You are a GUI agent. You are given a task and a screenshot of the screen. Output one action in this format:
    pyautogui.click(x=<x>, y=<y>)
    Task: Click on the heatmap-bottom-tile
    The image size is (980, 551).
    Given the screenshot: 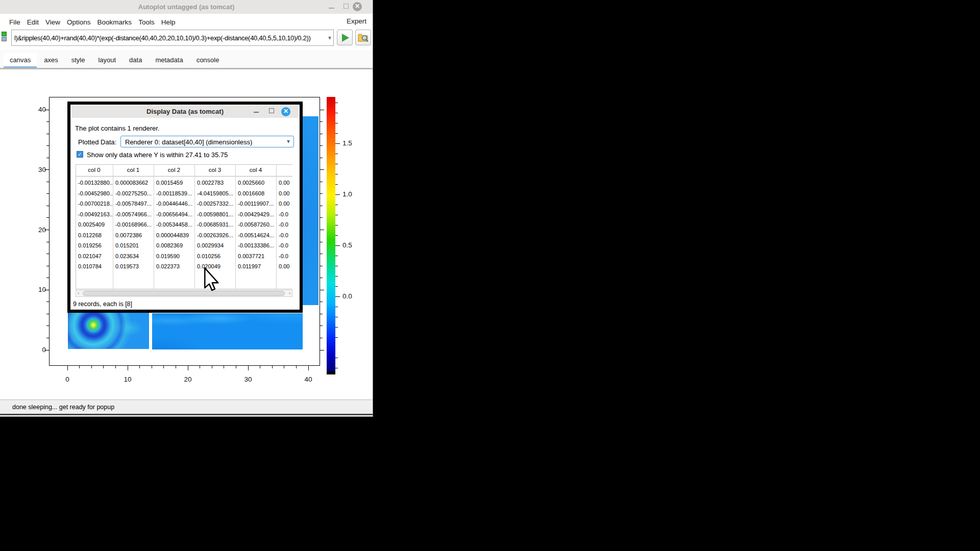 What is the action you would take?
    pyautogui.click(x=228, y=332)
    